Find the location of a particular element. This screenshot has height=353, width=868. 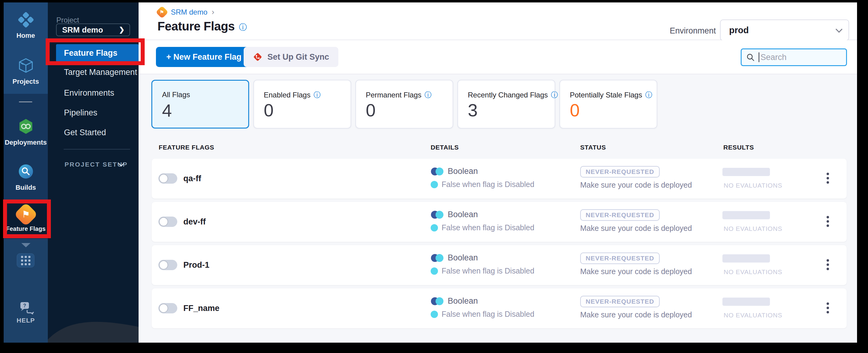

project-setup-toggle: PROJECT SETUP is located at coordinates (96, 164).